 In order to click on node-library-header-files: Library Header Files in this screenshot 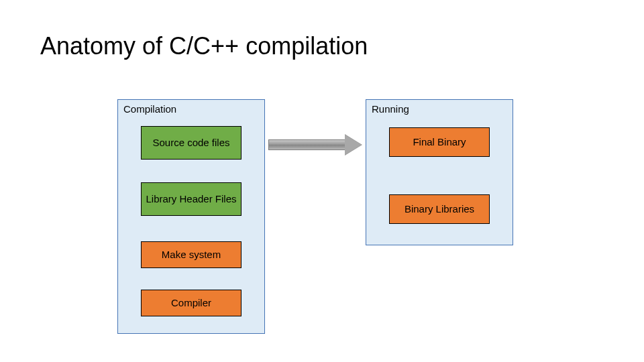, I will do `click(191, 199)`.